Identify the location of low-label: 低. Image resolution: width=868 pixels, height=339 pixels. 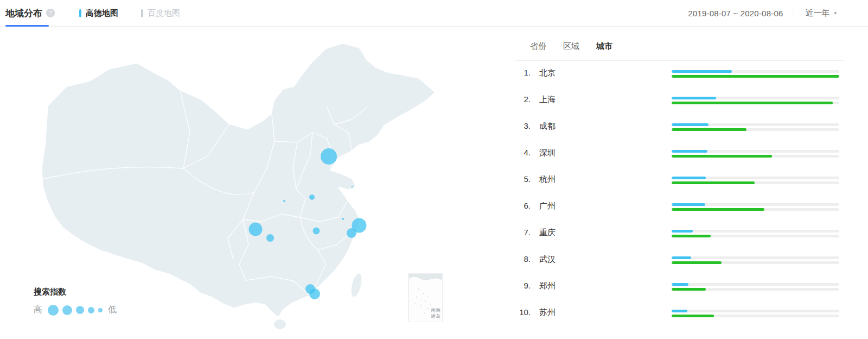
(112, 310).